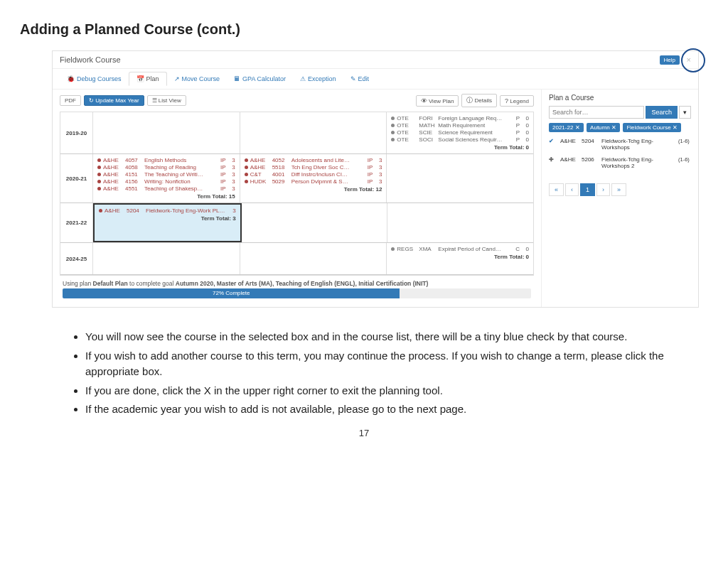 The image size is (728, 562). Describe the element at coordinates (603, 128) in the screenshot. I see `filter-pill-term: Autumn ✕` at that location.